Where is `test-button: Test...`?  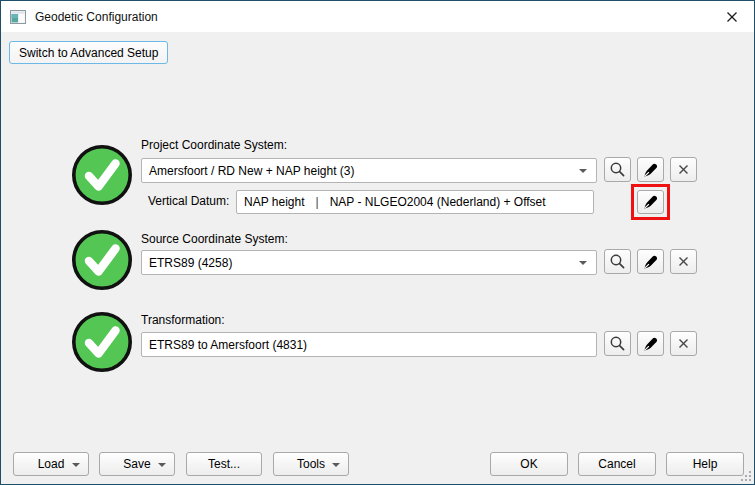 test-button: Test... is located at coordinates (224, 464).